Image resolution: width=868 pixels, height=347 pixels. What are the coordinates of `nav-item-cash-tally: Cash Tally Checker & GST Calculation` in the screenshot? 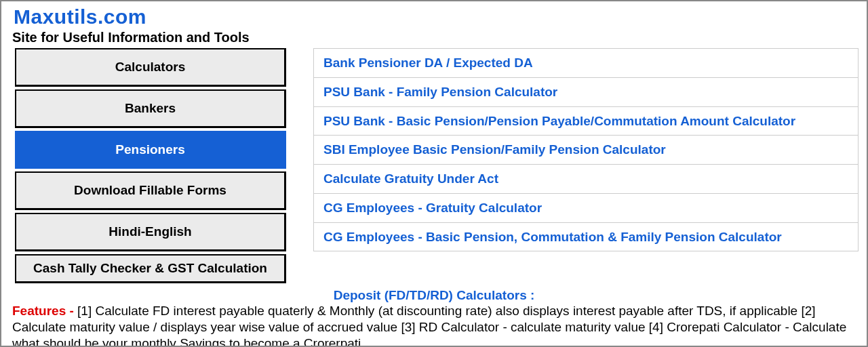 It's located at (151, 268).